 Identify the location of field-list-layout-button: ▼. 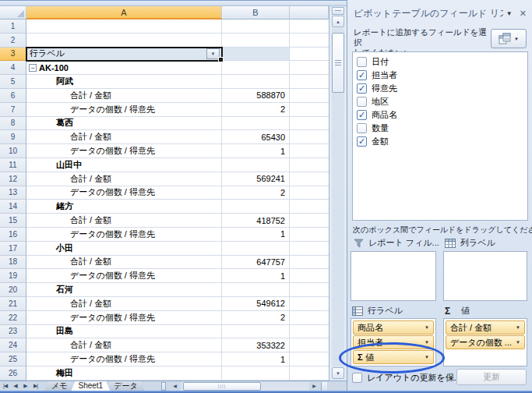
(509, 39).